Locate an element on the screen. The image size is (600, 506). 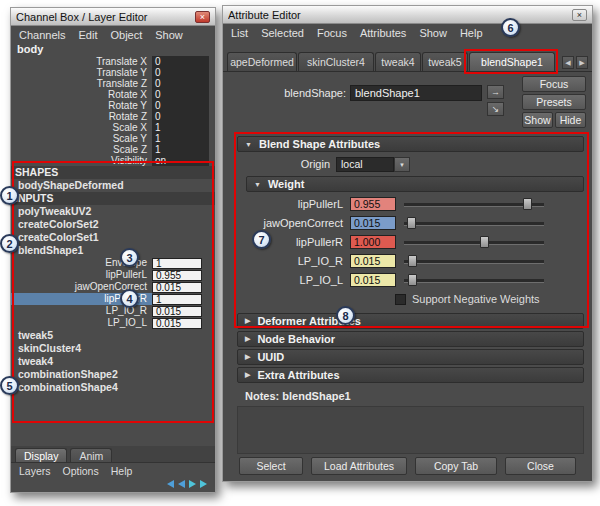
menu-attributes: Attributes is located at coordinates (383, 33).